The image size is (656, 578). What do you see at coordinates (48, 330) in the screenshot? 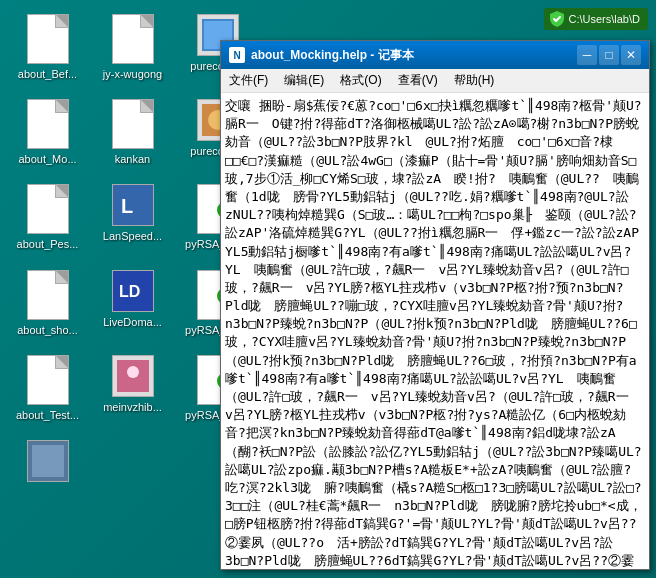
I see `icon-label: about_sho...` at bounding box center [48, 330].